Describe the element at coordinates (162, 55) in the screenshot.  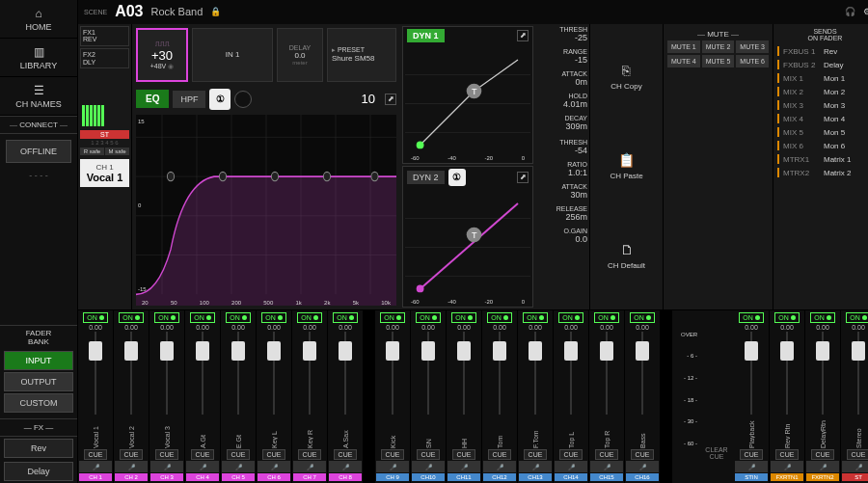
I see `gain-box: ⎍⎍⎍ +30 +48V ◉` at that location.